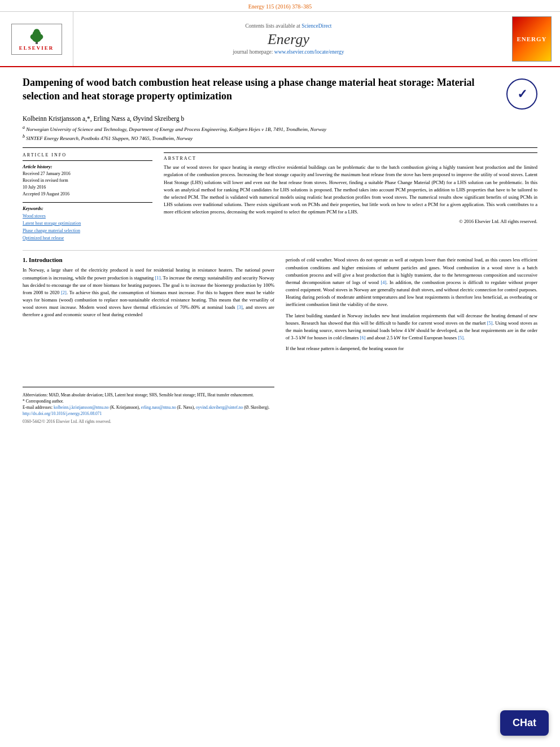  What do you see at coordinates (37, 39) in the screenshot?
I see `elsevier-logo-section: ELSEVIER` at bounding box center [37, 39].